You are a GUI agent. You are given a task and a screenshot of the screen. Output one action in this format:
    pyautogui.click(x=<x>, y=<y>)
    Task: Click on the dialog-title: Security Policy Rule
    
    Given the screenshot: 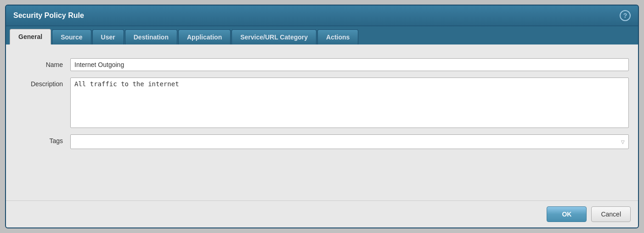 What is the action you would take?
    pyautogui.click(x=49, y=16)
    